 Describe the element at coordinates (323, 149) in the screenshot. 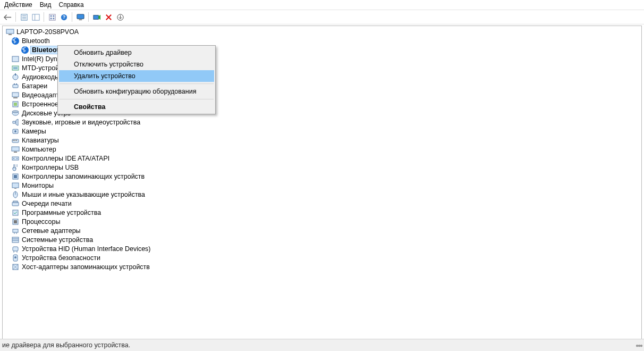

I see `tree-category: Компьютер` at that location.